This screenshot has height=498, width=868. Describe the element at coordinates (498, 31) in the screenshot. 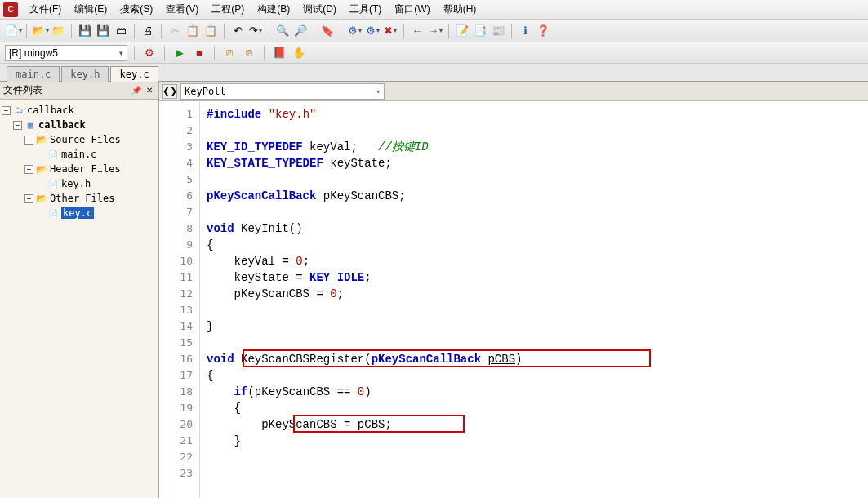

I see `tool3-button: 📰` at that location.